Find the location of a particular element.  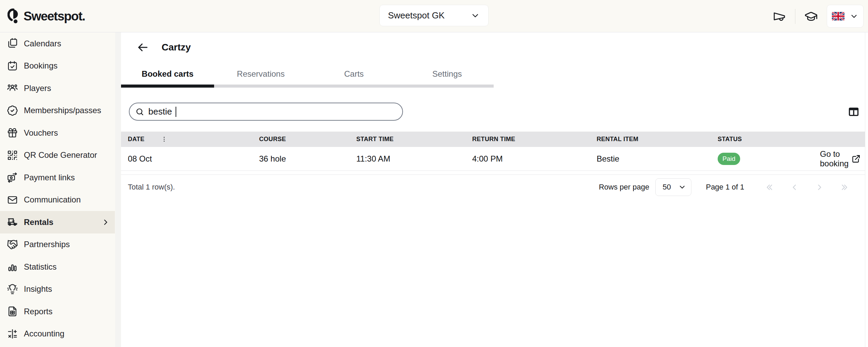

sidebar-item-bookings: Bookings is located at coordinates (57, 66).